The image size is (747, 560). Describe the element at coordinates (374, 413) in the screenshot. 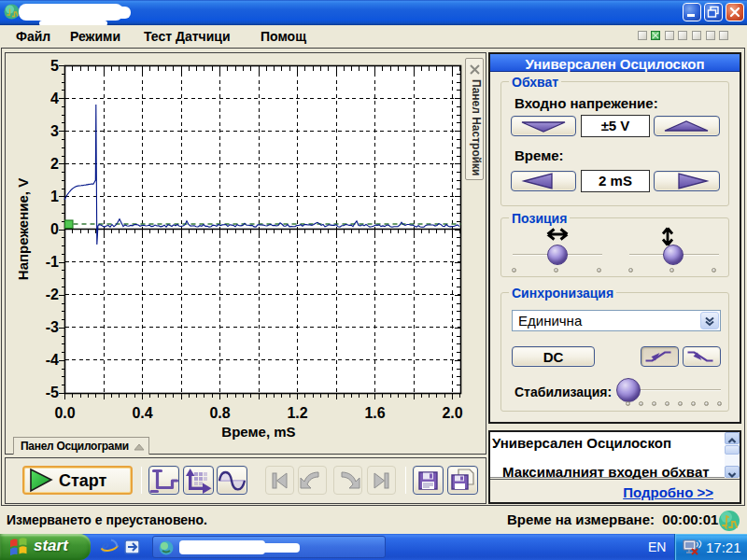

I see `svg-text: 1.6` at that location.